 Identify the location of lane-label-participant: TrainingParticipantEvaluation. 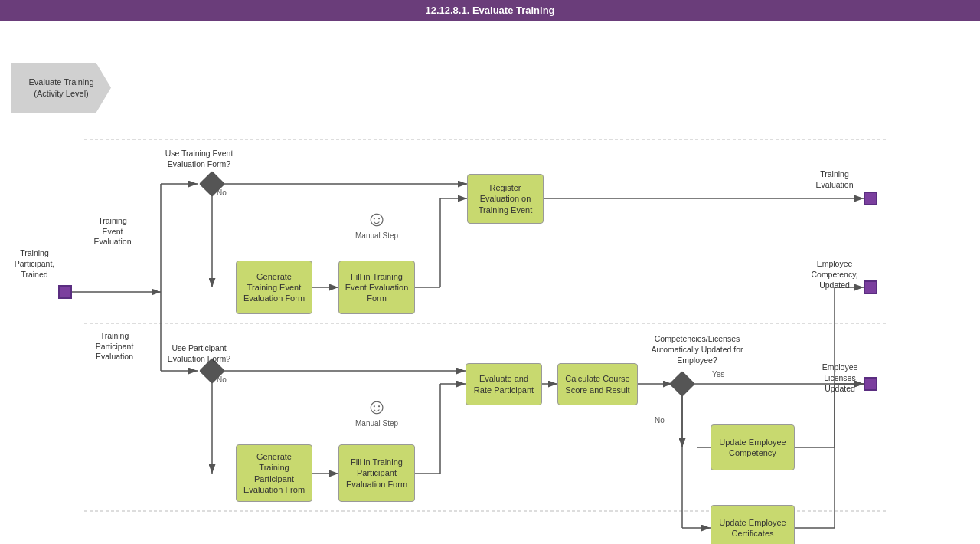
(115, 346).